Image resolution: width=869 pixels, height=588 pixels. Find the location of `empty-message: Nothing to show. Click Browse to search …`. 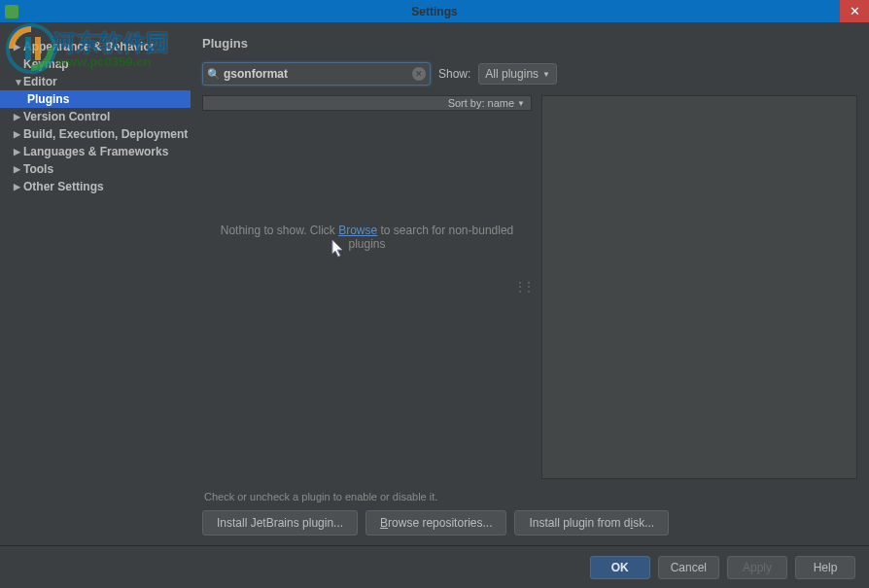

empty-message: Nothing to show. Click Browse to search … is located at coordinates (367, 237).